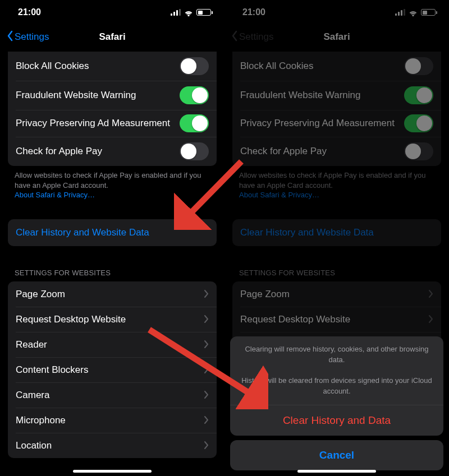 The image size is (449, 476). I want to click on row-label: Reader, so click(110, 344).